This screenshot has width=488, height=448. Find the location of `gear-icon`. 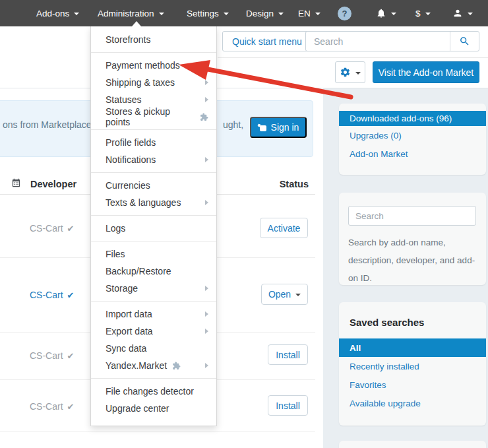

gear-icon is located at coordinates (346, 73).